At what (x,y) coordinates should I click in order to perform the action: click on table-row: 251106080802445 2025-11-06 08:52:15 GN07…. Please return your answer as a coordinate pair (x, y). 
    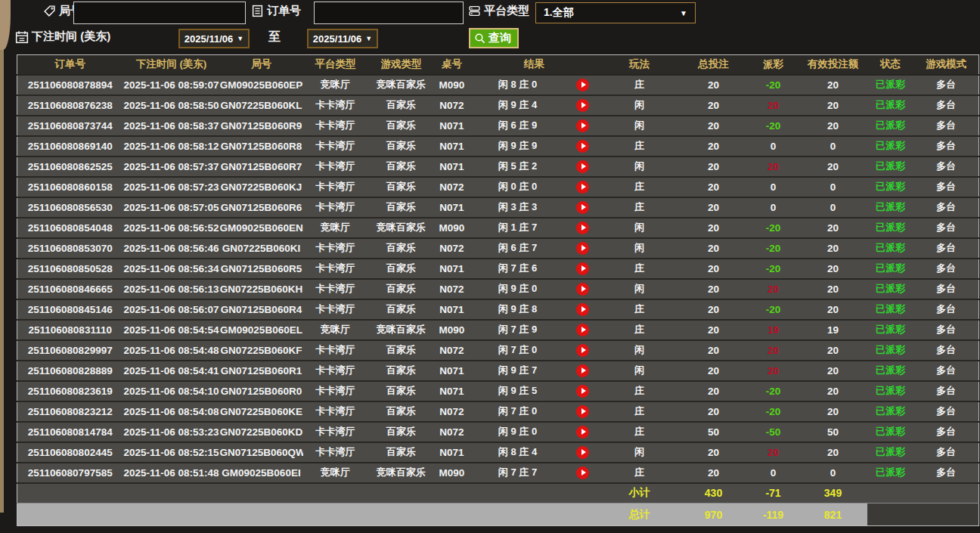
    Looking at the image, I should click on (498, 452).